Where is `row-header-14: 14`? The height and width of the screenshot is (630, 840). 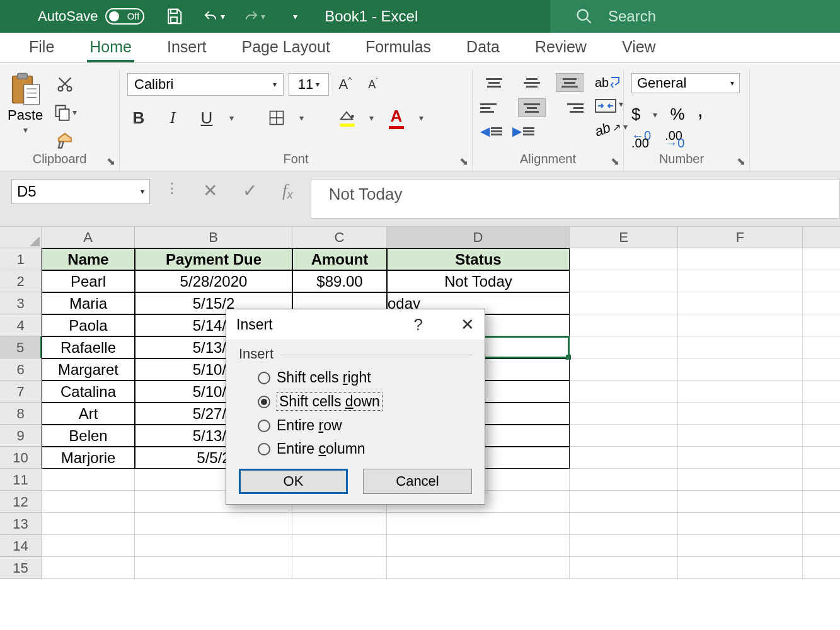
row-header-14: 14 is located at coordinates (21, 546).